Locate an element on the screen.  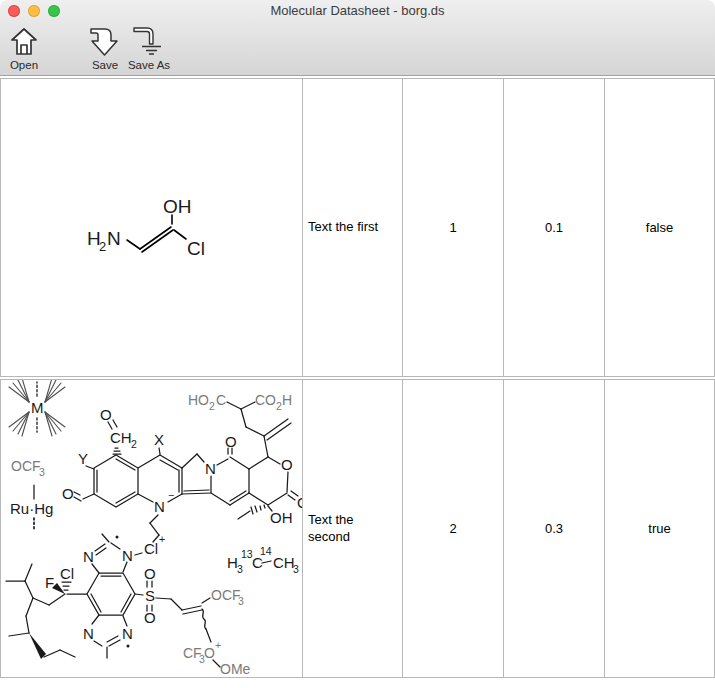
co2h-h-label: H is located at coordinates (287, 400).